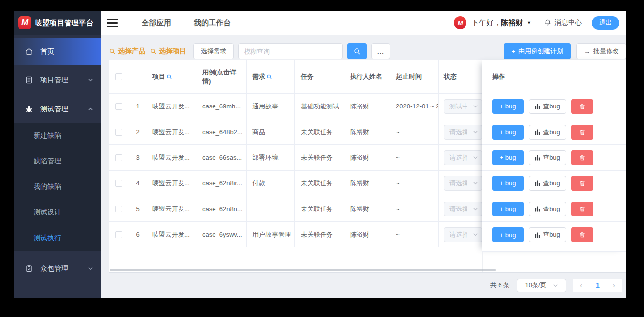 The image size is (644, 317). What do you see at coordinates (541, 285) in the screenshot?
I see `page-size-select: 10条/页` at bounding box center [541, 285].